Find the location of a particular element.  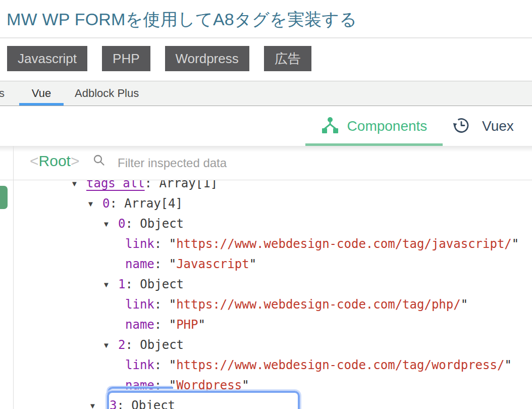

tree-string-value: https://www.webdesign-code.com/tag/php/ is located at coordinates (318, 304).